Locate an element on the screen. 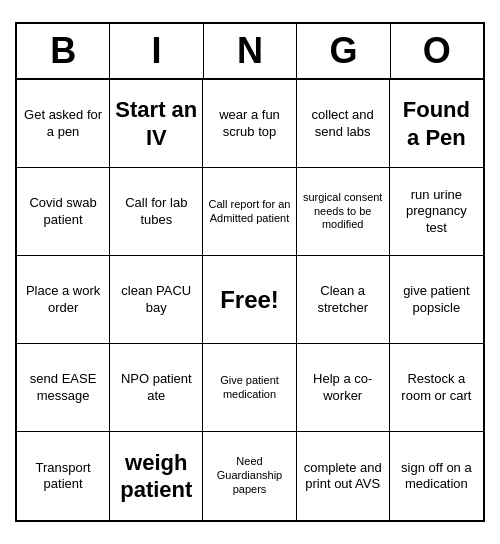  bingo-cell-11: clean PACU bay is located at coordinates (156, 300).